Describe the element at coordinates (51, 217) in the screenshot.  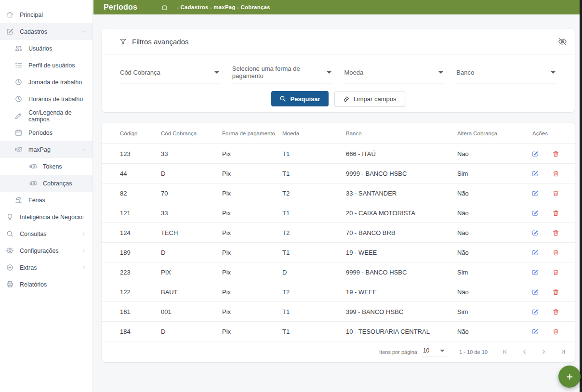
I see `sidebar-item-label: Inteligência de Negócio` at that location.